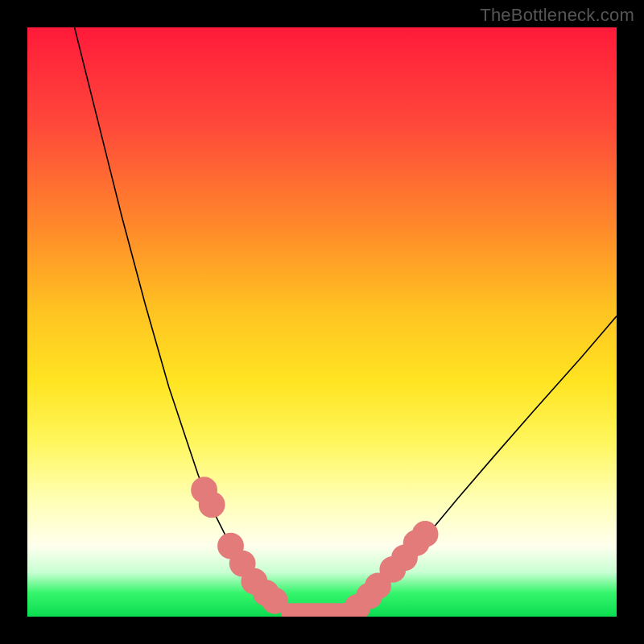  What do you see at coordinates (240, 545) in the screenshot?
I see `markers-left-group` at bounding box center [240, 545].